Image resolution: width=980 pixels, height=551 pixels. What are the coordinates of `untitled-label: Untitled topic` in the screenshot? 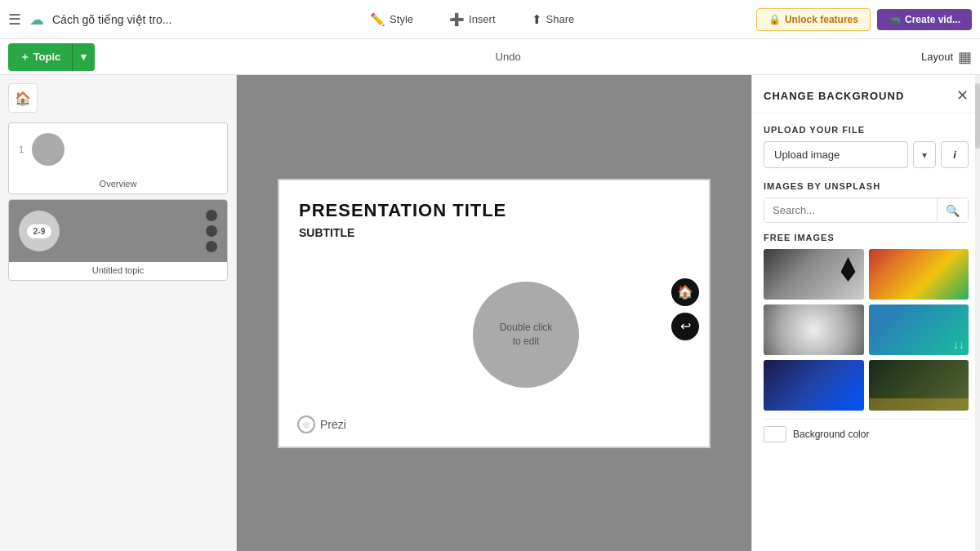 It's located at (118, 271).